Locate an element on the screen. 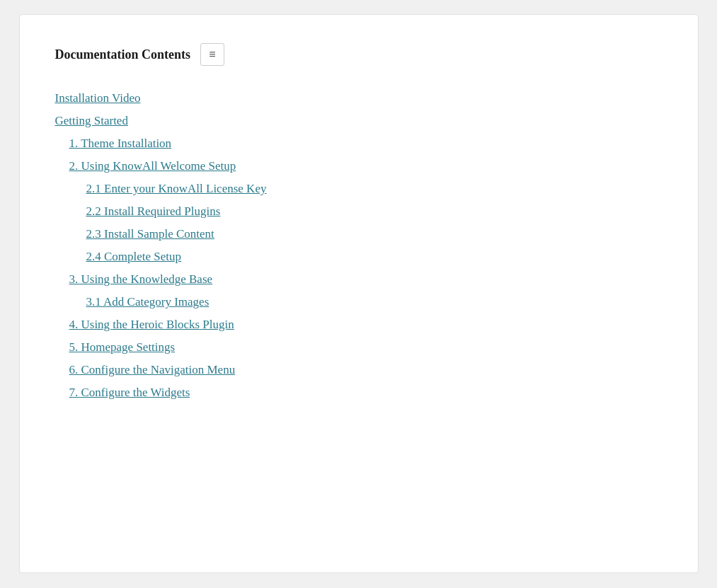 Image resolution: width=717 pixels, height=588 pixels. list-item: 1. Theme Installation is located at coordinates (359, 144).